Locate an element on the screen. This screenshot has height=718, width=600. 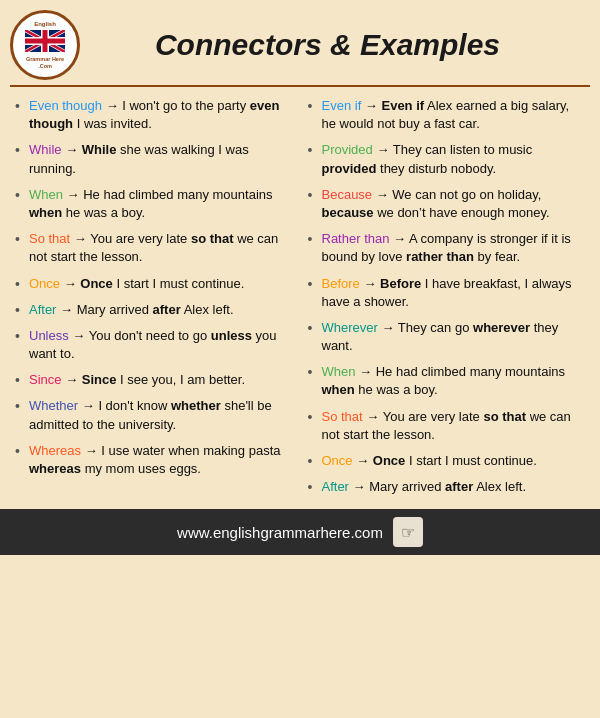
connector-label: Unless is located at coordinates (49, 336).